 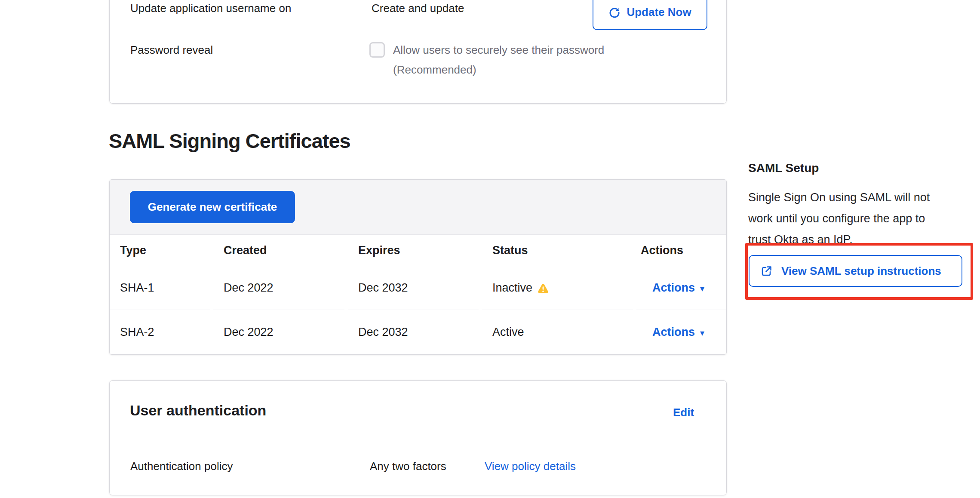 What do you see at coordinates (418, 332) in the screenshot?
I see `table-row: SHA-2 Dec 2022 Dec 2032 Active Actions ▾` at bounding box center [418, 332].